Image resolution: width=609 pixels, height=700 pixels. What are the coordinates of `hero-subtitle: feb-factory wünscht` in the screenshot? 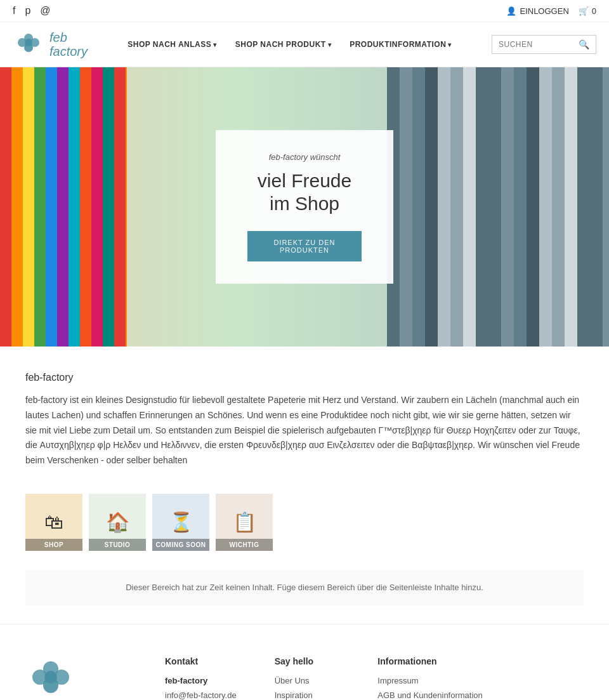 It's located at (304, 157).